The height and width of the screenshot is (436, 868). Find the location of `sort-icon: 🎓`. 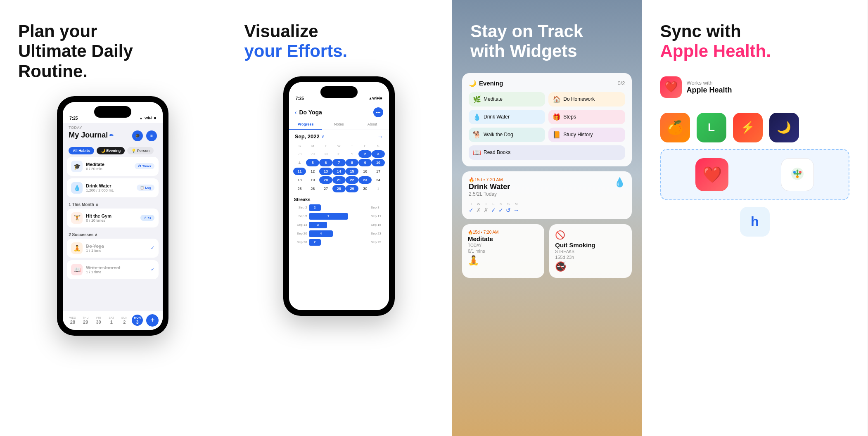

sort-icon: 🎓 is located at coordinates (138, 136).